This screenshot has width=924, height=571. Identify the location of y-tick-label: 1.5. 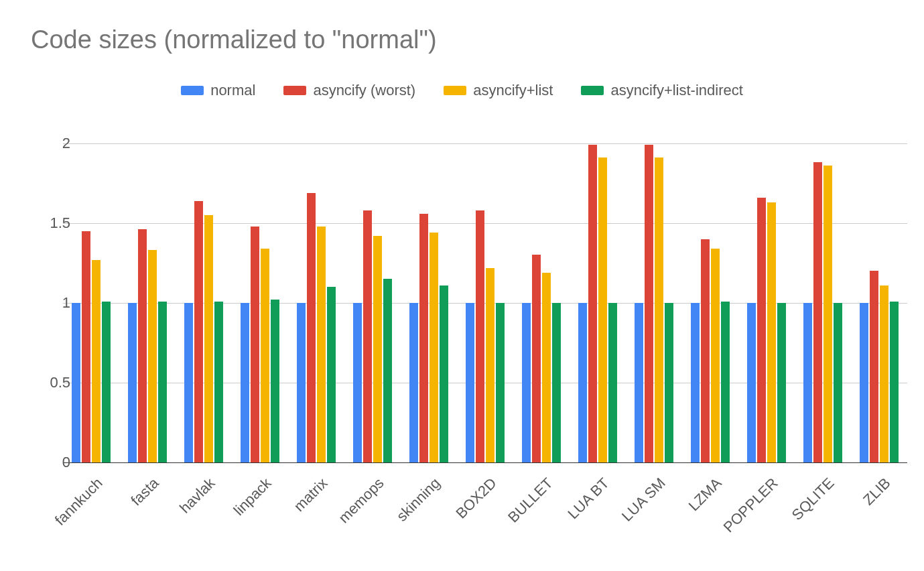
(50, 223).